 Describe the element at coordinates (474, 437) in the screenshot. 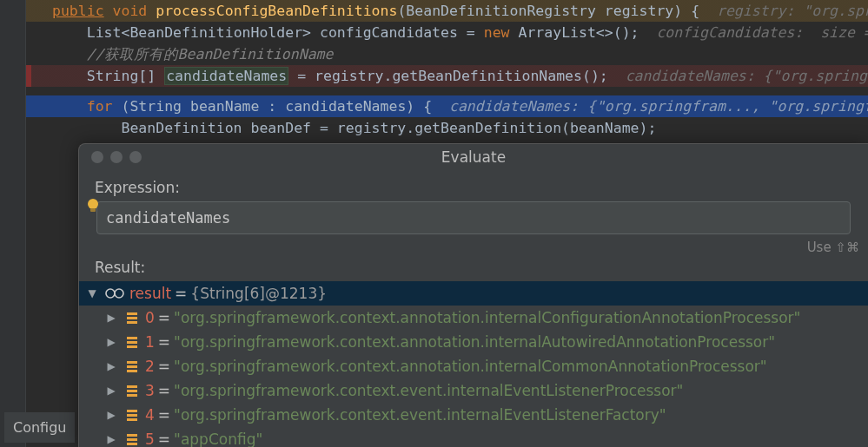

I see `result-item-row: ▶5 = "appConfig"` at that location.